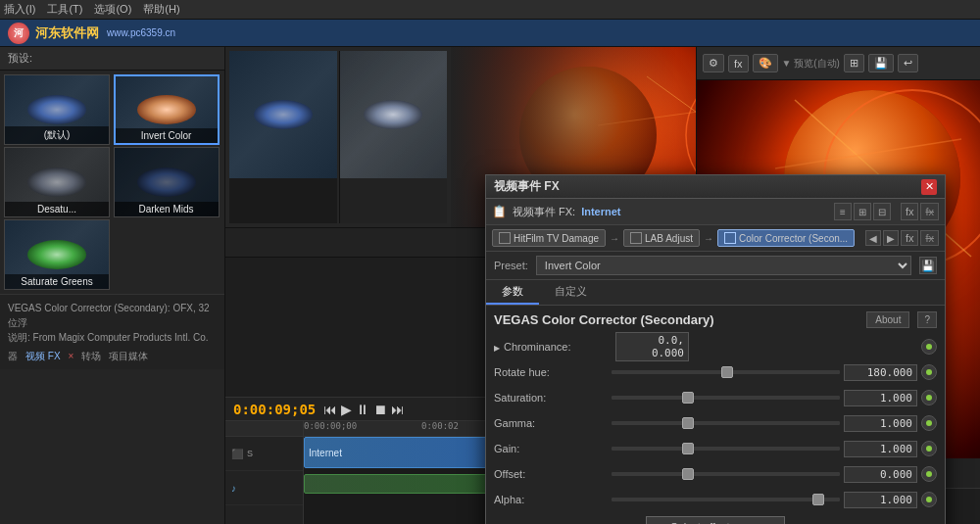 This screenshot has height=524, width=980. Describe the element at coordinates (929, 372) in the screenshot. I see `rotate-hue-keyframe` at that location.